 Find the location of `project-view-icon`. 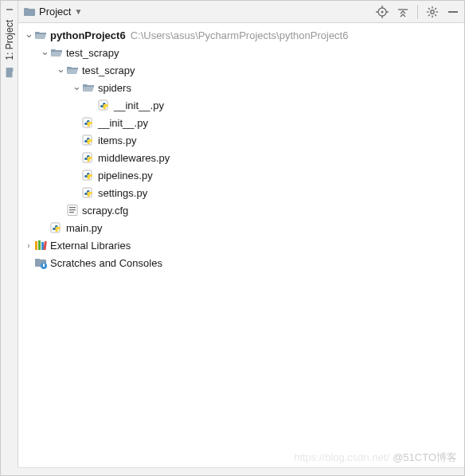

project-view-icon is located at coordinates (29, 12).